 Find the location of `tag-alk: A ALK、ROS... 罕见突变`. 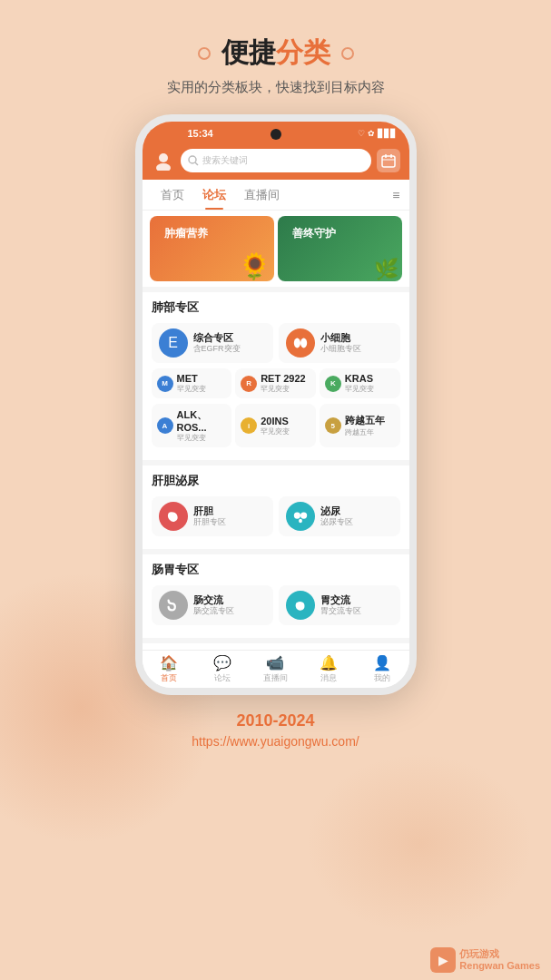

tag-alk: A ALK、ROS... 罕见突变 is located at coordinates (192, 426).